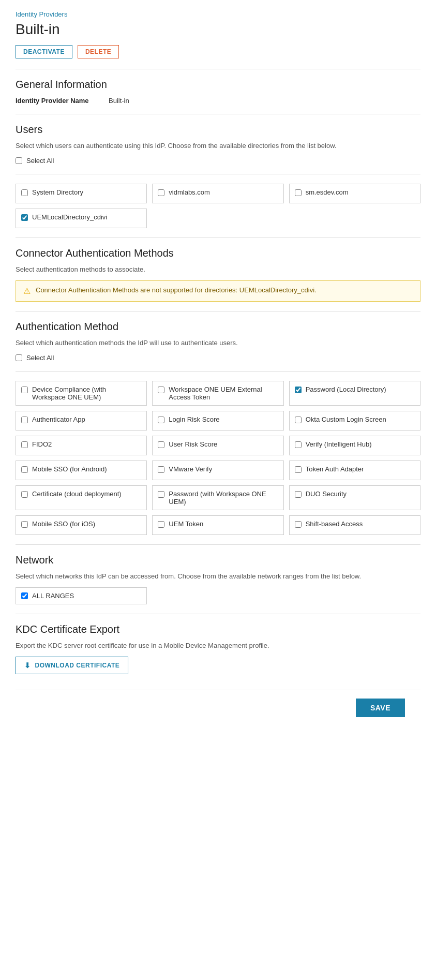 This screenshot has width=436, height=980. Describe the element at coordinates (72, 665) in the screenshot. I see `download-certificate-button: ⬇ DOWNLOAD CERTIFICATE` at that location.